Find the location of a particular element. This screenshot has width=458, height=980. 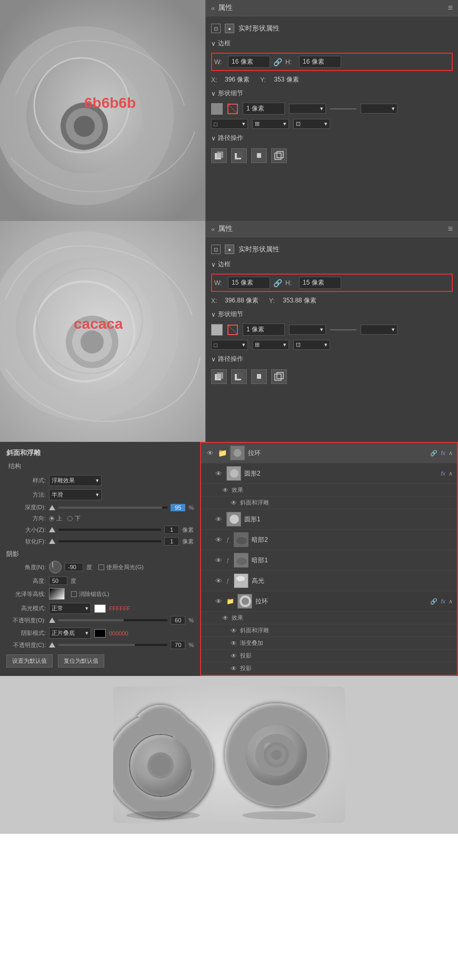

global-light-checkbox is located at coordinates (101, 567).